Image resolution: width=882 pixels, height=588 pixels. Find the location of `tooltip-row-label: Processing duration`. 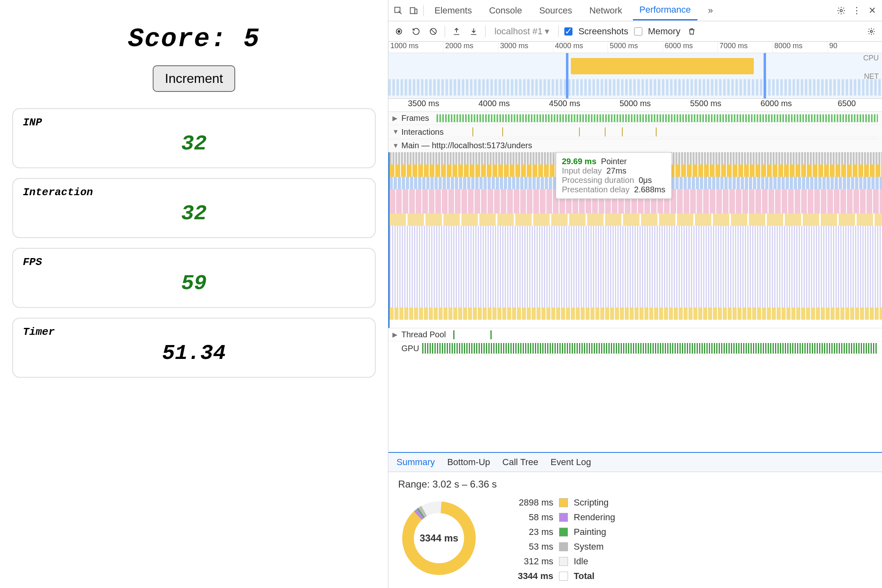

tooltip-row-label: Processing duration is located at coordinates (598, 180).